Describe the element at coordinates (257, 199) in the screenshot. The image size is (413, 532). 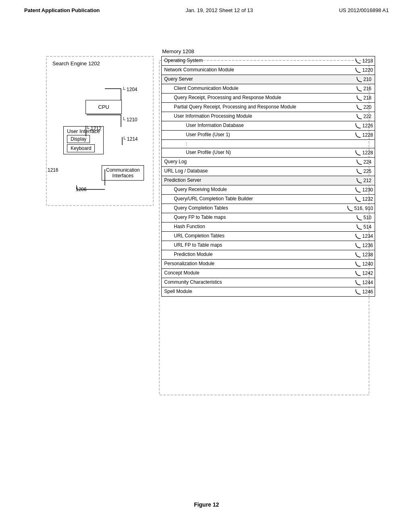
I see `row-text: Query/URL Completion Table Builder` at that location.